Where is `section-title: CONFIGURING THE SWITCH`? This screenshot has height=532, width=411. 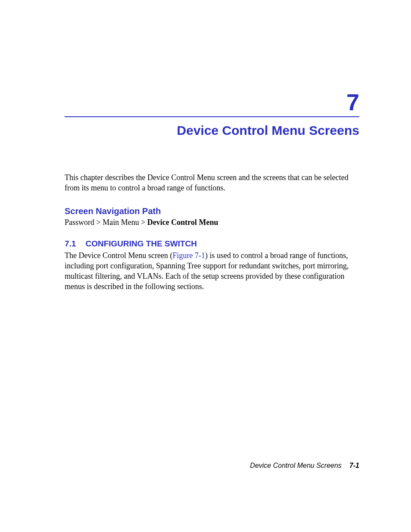 section-title: CONFIGURING THE SWITCH is located at coordinates (141, 244).